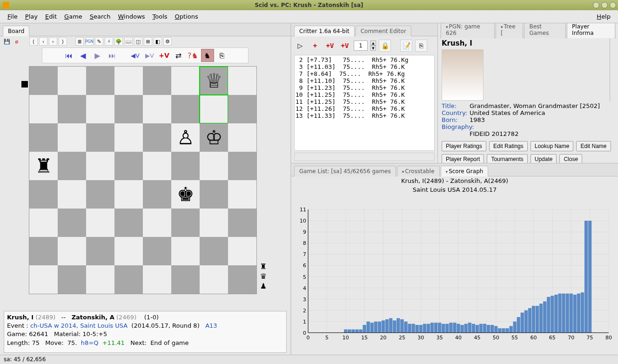 Image resolution: width=618 pixels, height=364 pixels. Describe the element at coordinates (119, 41) in the screenshot. I see `tool-tree-icon: 🌳` at that location.